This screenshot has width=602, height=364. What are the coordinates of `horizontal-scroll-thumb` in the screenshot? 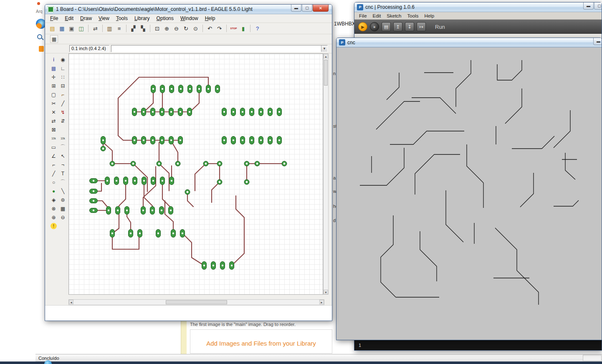 It's located at (196, 302).